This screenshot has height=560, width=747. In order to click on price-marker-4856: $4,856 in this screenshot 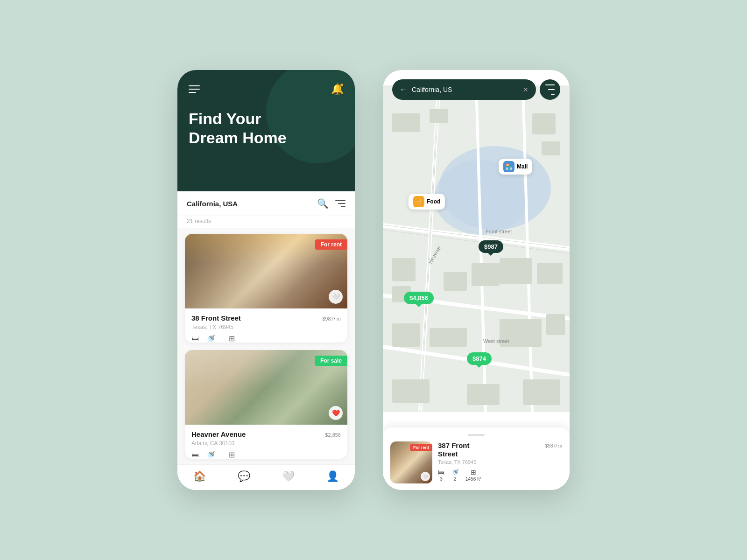, I will do `click(419, 298)`.